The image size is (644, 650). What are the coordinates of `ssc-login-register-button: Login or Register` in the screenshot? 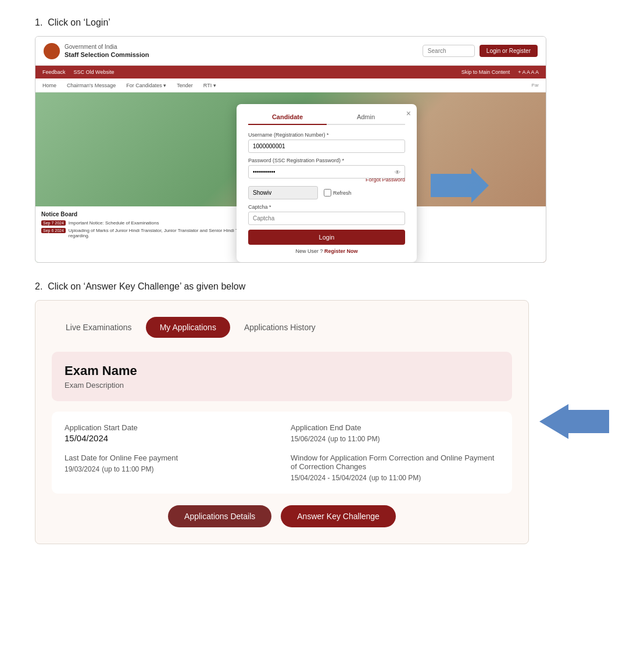 It's located at (509, 51).